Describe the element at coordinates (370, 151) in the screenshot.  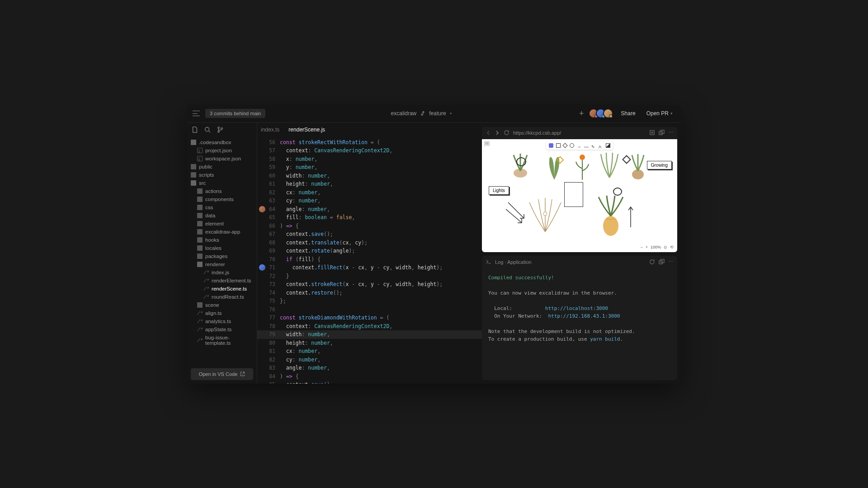
I see `code-line: 57 context: CanvasRenderingContext2D,` at that location.